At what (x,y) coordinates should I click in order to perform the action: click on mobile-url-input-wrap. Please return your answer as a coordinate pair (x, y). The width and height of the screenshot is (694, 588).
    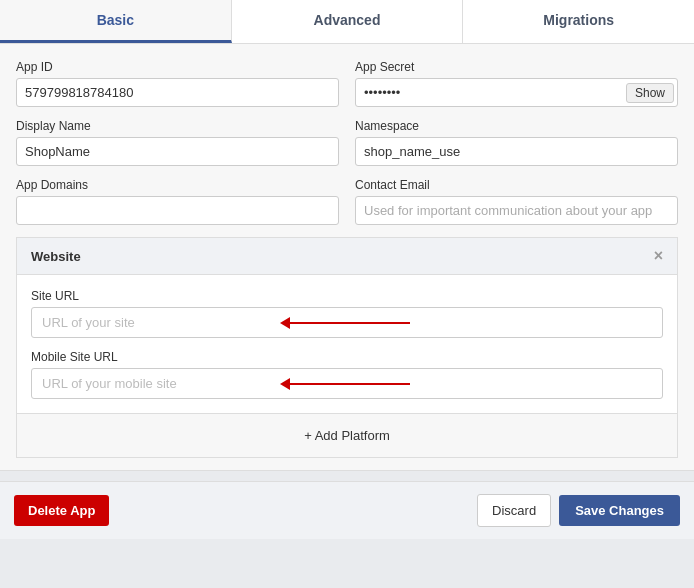
    Looking at the image, I should click on (347, 384).